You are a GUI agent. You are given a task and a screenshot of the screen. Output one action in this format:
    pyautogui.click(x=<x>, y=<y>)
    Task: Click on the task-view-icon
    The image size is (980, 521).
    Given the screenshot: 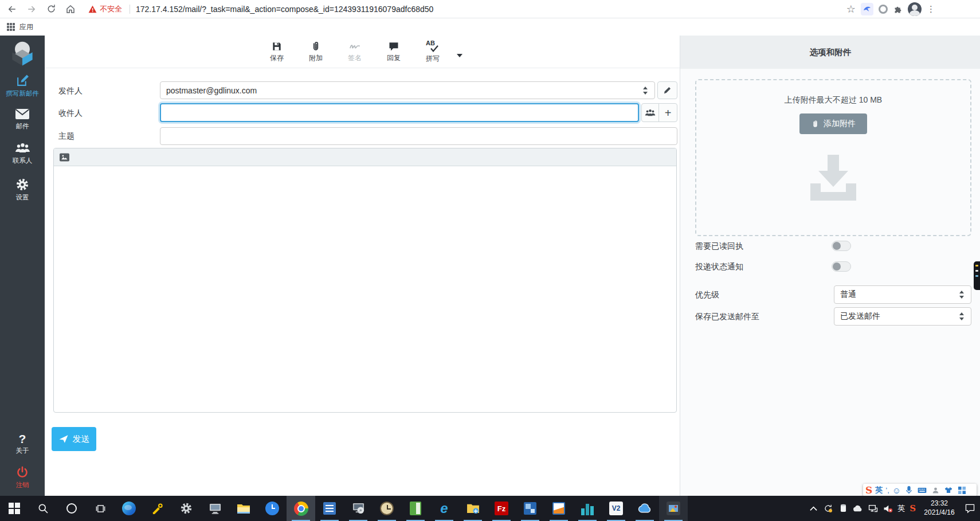 What is the action you would take?
    pyautogui.click(x=101, y=509)
    